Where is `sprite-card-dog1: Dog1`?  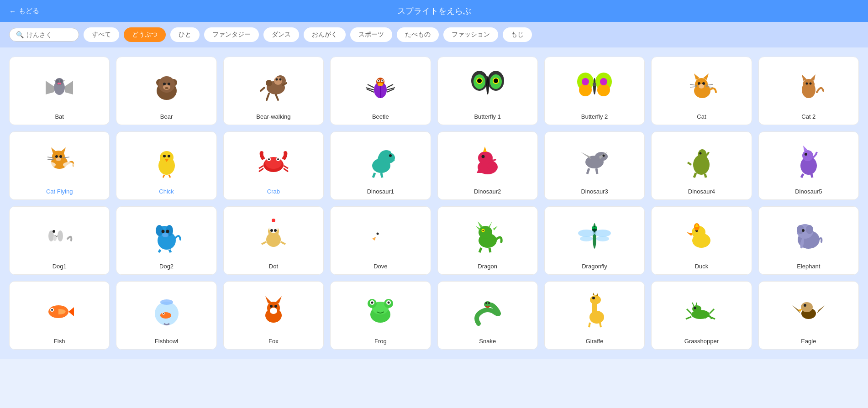
sprite-card-dog1: Dog1 is located at coordinates (59, 241).